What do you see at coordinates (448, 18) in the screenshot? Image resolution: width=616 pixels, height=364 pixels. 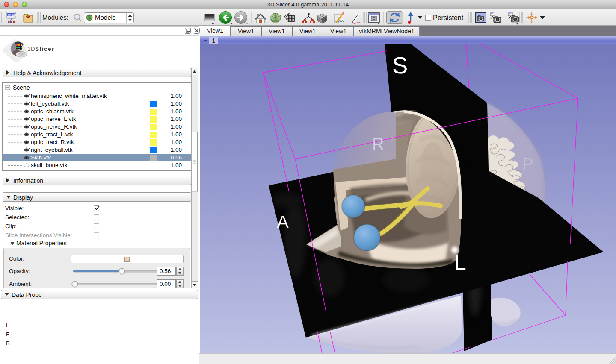 I see `svg-text: Persistent` at bounding box center [448, 18].